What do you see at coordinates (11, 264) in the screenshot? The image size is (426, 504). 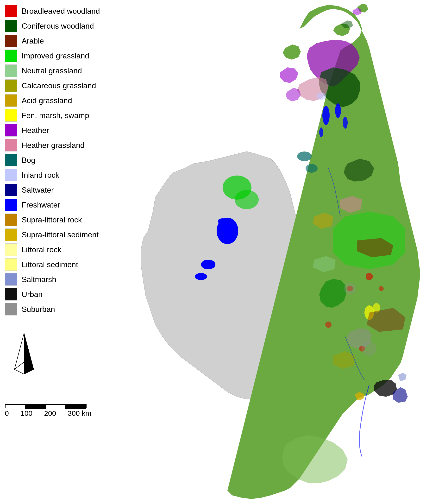 I see `legend-swatch-littoral-sediment` at bounding box center [11, 264].